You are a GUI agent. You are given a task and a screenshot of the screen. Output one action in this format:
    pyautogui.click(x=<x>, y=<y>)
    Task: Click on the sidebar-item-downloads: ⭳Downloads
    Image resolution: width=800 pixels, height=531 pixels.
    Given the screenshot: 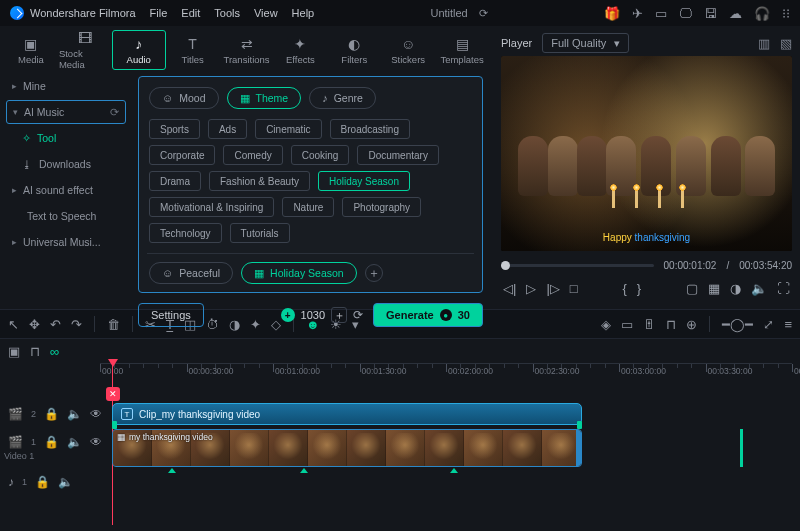 What is the action you would take?
    pyautogui.click(x=66, y=164)
    